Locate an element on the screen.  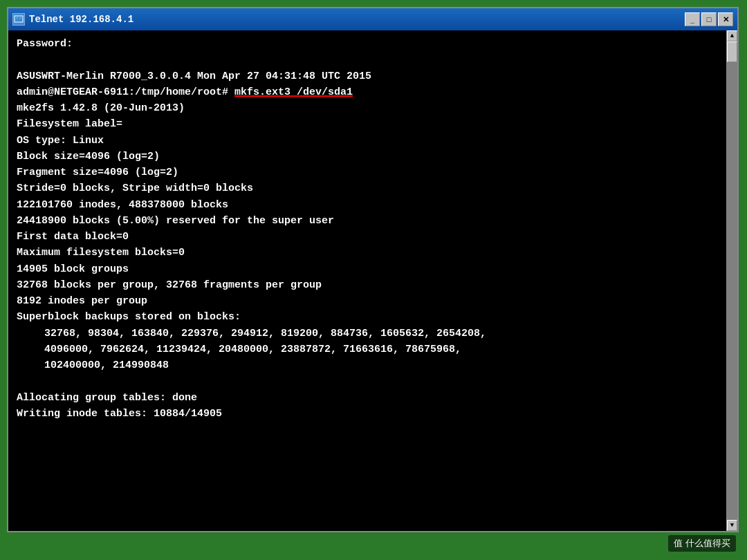
terminal-line-blocks2: 4096000, 7962624, 11239424, 20480000, 23… is located at coordinates (367, 350).